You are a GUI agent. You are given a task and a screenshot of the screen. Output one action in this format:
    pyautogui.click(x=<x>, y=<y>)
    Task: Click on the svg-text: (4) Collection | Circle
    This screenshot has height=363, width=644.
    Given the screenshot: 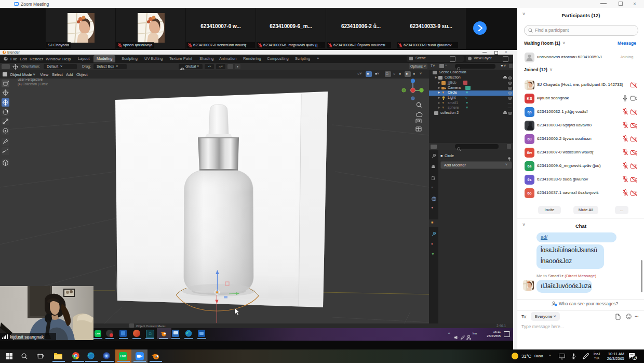 What is the action you would take?
    pyautogui.click(x=33, y=84)
    